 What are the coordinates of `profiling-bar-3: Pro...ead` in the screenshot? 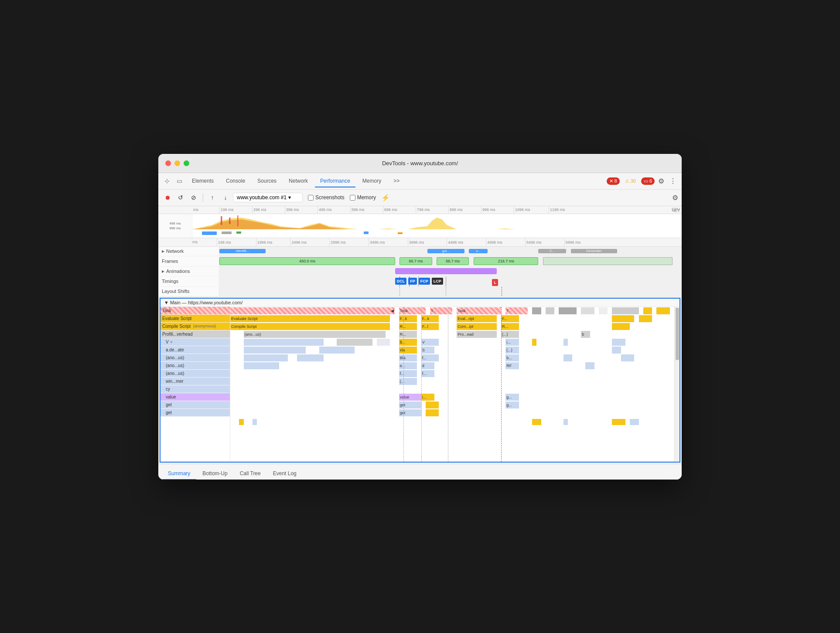 It's located at (477, 334).